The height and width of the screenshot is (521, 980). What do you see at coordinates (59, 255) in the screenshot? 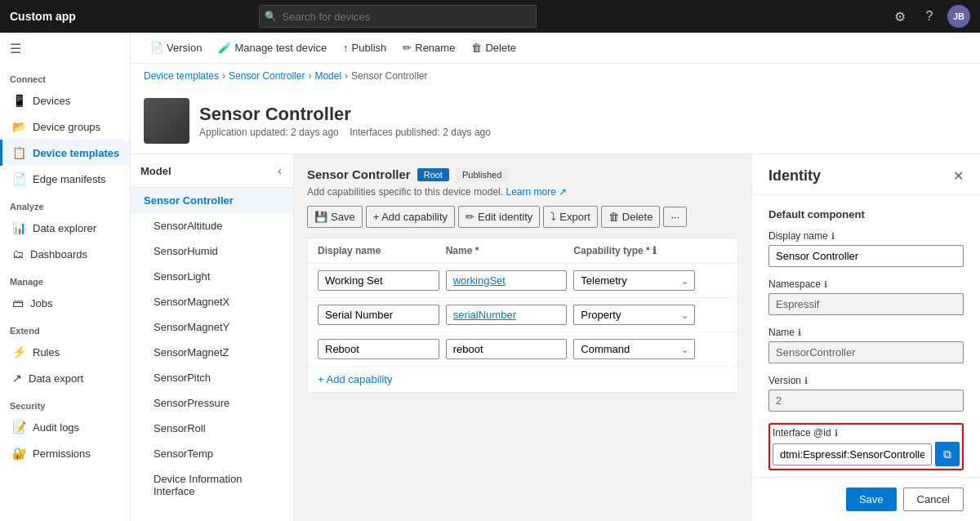
I see `sidebar-item-label-dashboards: Dashboards` at bounding box center [59, 255].